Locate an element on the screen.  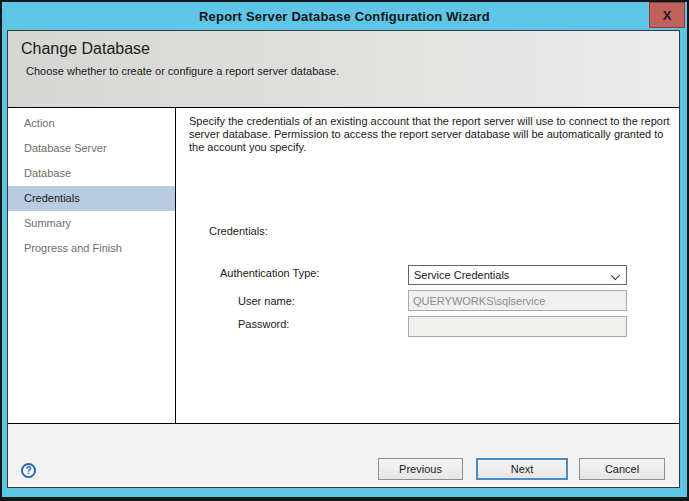
sidebar-item-action: Action is located at coordinates (92, 124).